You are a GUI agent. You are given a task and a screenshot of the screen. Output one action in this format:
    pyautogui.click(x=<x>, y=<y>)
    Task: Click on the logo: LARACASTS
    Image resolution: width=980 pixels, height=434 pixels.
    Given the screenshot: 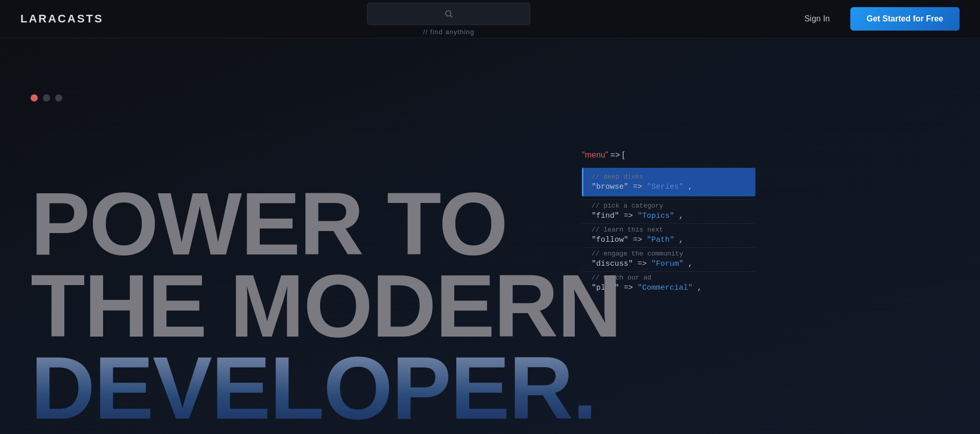 What is the action you would take?
    pyautogui.click(x=62, y=19)
    